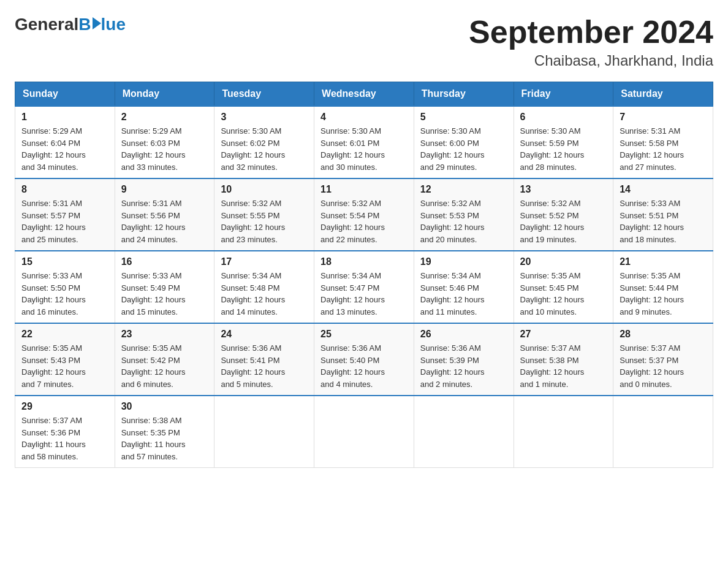 The height and width of the screenshot is (563, 728). Describe the element at coordinates (165, 439) in the screenshot. I see `day-info: Sunrise: 5:38 AMSunset: 5:35 PMDaylight:…` at that location.